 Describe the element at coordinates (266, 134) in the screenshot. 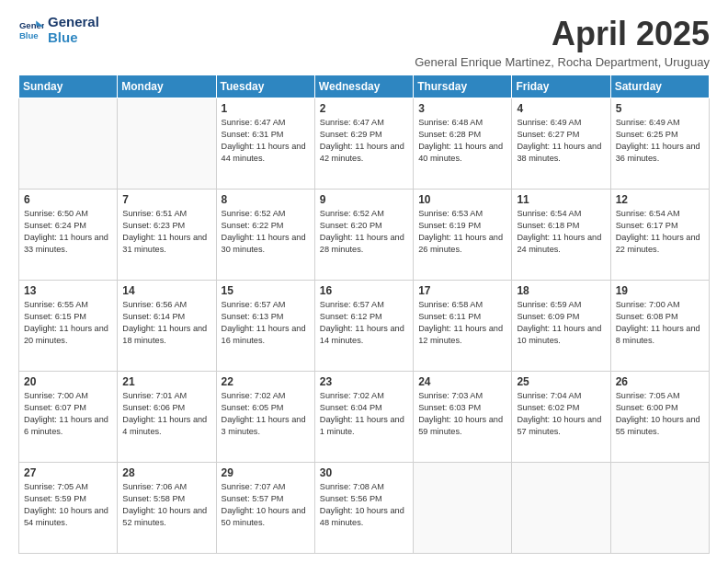

I see `cell-content: Sunset: 6:31 PM` at that location.